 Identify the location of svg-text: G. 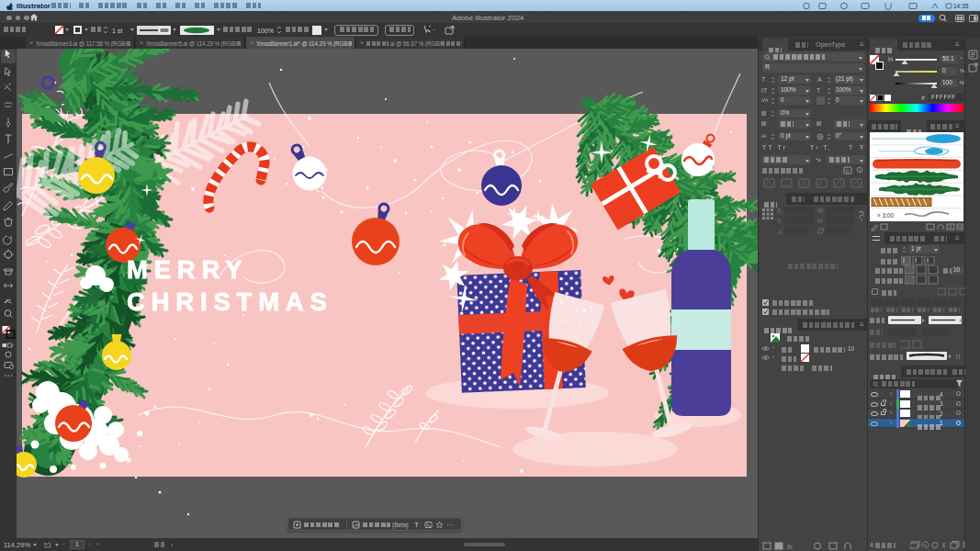
(848, 171).